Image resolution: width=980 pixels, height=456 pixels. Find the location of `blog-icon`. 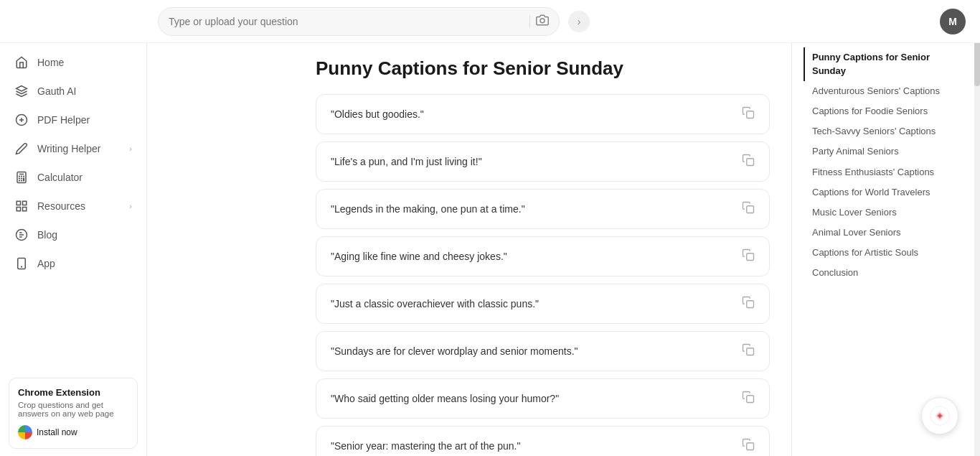

blog-icon is located at coordinates (22, 235).